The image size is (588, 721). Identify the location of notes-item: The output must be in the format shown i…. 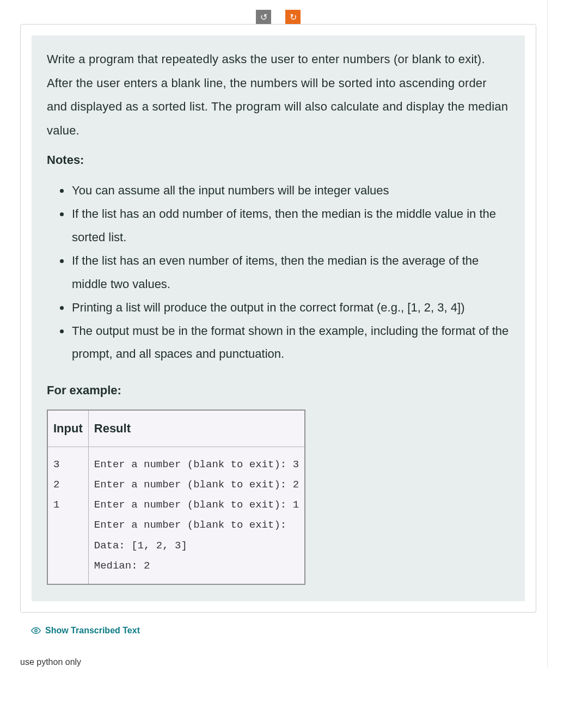
(290, 343).